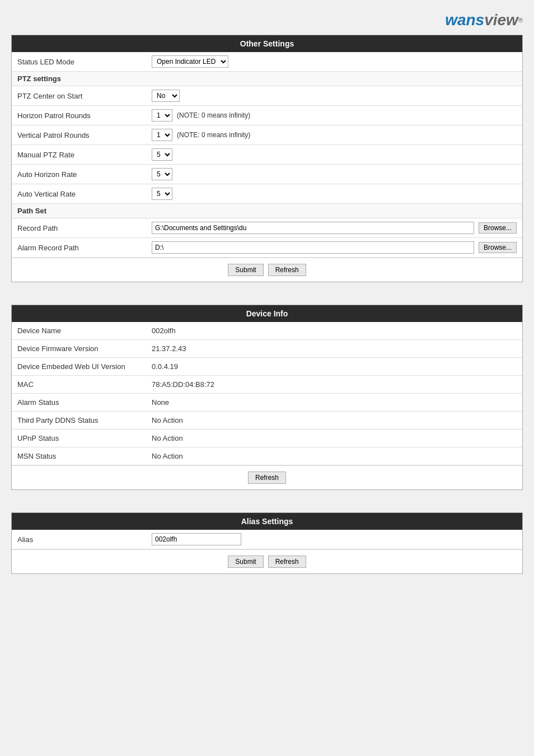 The image size is (534, 756). Describe the element at coordinates (267, 521) in the screenshot. I see `alias-settings-header: Alias Settings` at that location.